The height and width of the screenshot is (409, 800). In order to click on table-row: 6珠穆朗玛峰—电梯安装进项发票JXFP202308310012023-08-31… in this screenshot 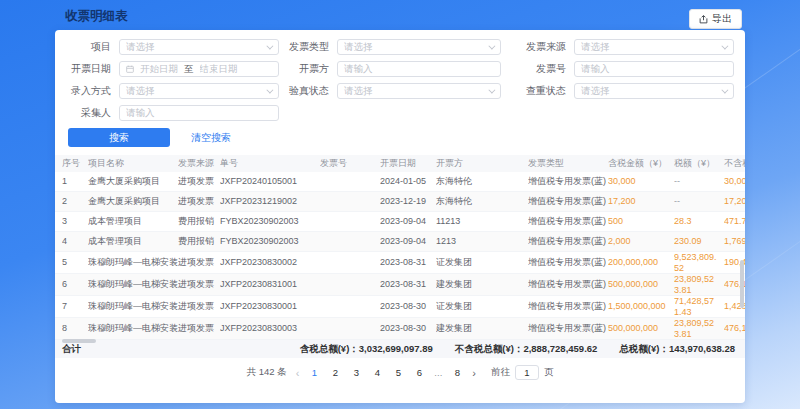, I will do `click(400, 285)`.